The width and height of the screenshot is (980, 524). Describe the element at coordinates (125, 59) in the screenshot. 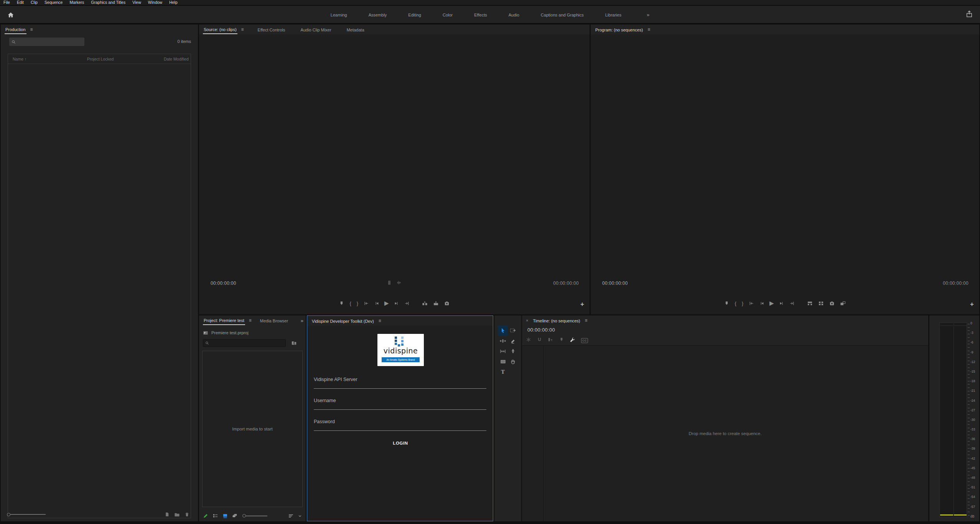

I see `column-project-locked: Project Locked` at that location.